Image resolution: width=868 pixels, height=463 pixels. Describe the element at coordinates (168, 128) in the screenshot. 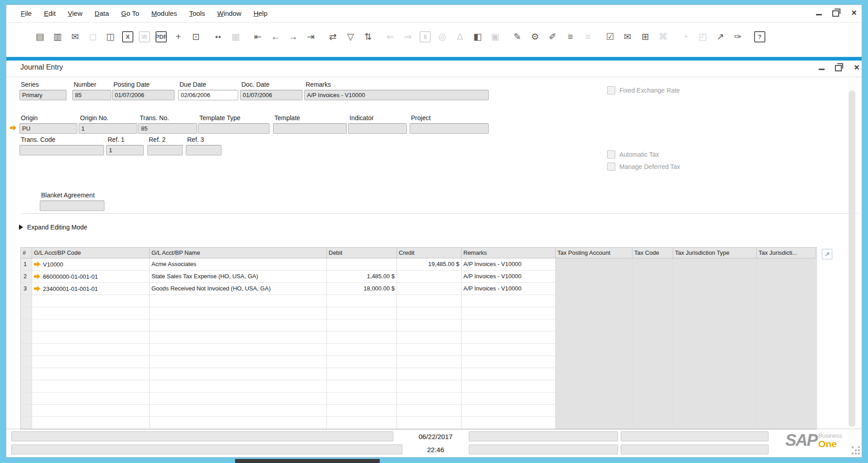

I see `trans-no-input: 85` at that location.